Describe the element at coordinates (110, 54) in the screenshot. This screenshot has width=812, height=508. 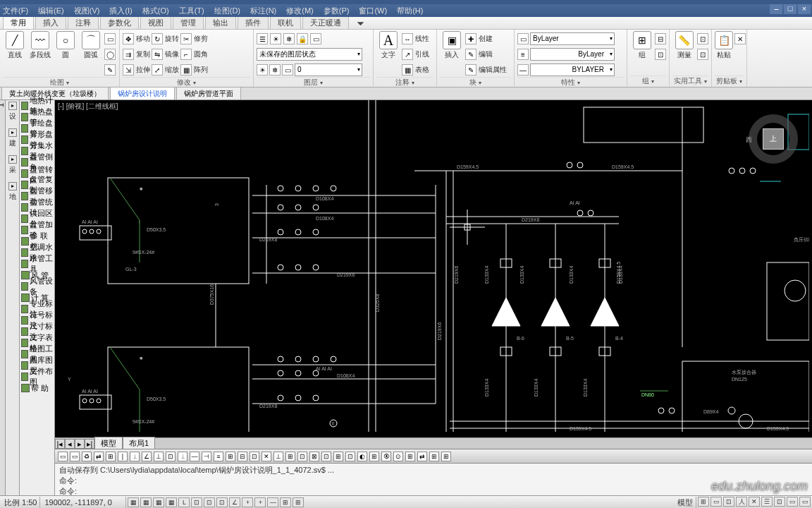
I see `cmd-ellipse: ◯` at that location.